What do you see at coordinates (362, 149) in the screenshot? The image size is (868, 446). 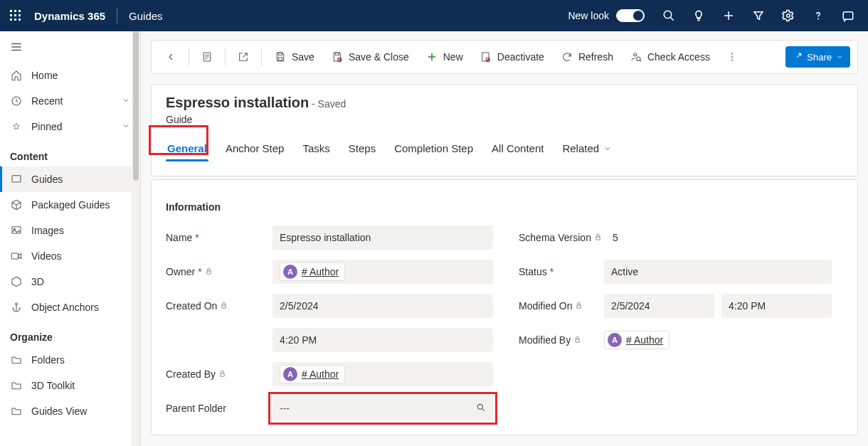 I see `tab-steps: Steps` at bounding box center [362, 149].